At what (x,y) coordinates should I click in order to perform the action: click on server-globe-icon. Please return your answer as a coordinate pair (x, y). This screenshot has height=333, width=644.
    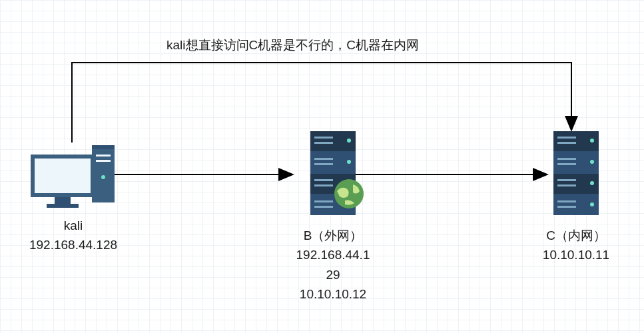
    Looking at the image, I should click on (333, 178).